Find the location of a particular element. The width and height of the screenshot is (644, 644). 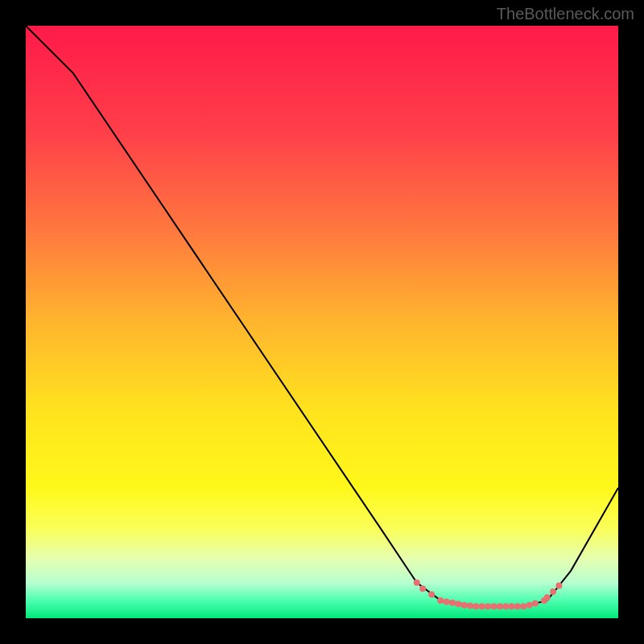

watermark-text: TheBottleneck.com is located at coordinates (565, 14).